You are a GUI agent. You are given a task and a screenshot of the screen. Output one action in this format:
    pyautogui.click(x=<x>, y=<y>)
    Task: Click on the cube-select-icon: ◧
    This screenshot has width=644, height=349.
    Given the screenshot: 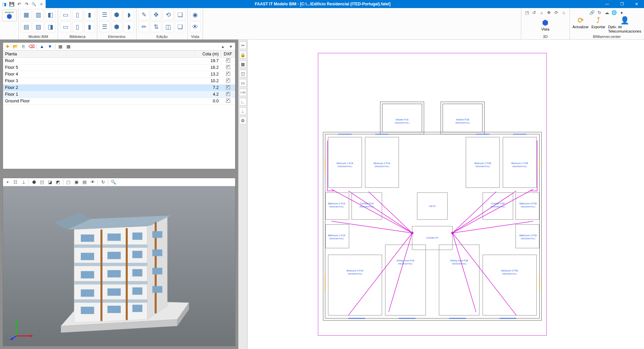 What is the action you would take?
    pyautogui.click(x=50, y=15)
    